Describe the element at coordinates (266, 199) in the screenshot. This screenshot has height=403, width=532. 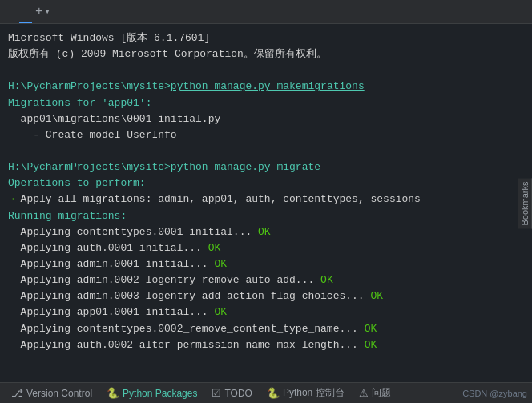
I see `terminal-line: → Apply all migrations: admin, app01, au…` at that location.